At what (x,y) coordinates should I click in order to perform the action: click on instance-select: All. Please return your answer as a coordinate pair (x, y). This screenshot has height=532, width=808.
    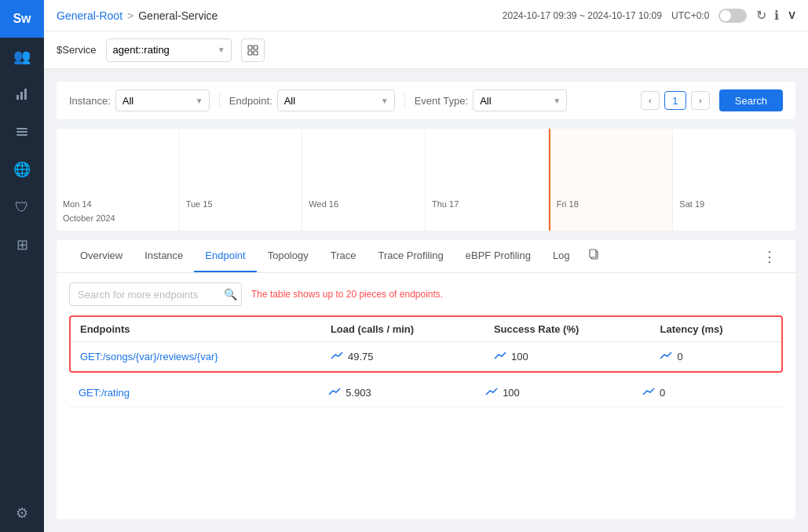
    Looking at the image, I should click on (163, 100).